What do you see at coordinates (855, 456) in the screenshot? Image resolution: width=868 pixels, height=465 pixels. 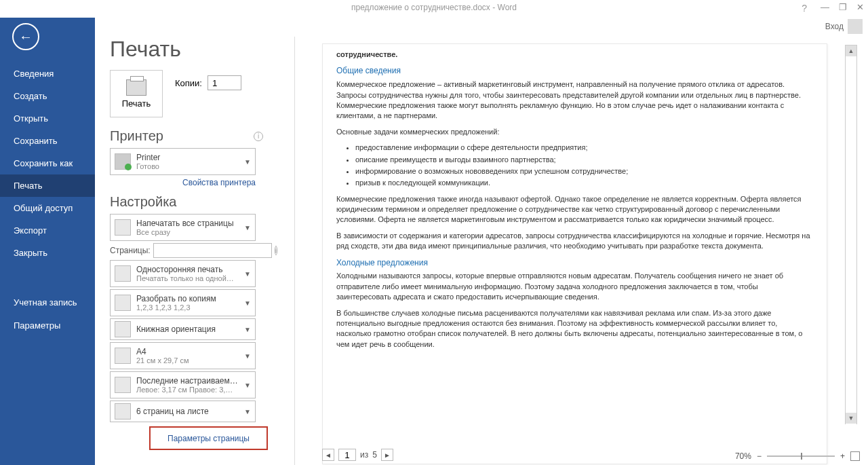 I see `zoom-to-page-button` at bounding box center [855, 456].